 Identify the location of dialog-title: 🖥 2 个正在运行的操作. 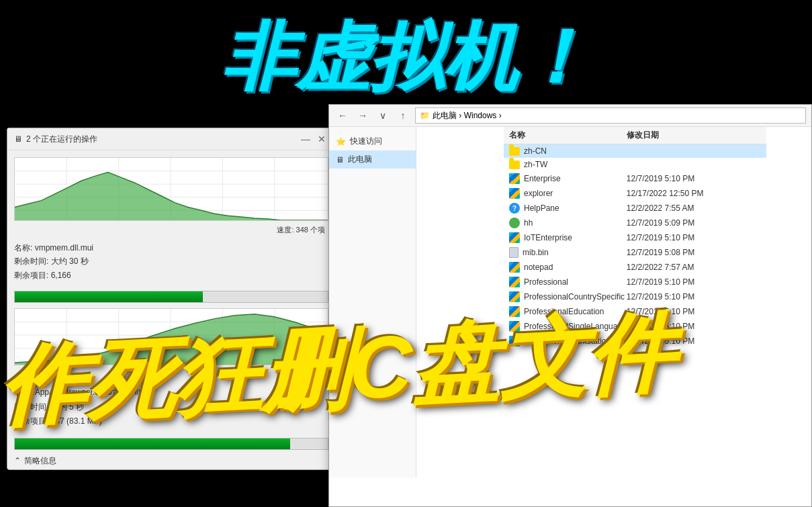
(56, 140).